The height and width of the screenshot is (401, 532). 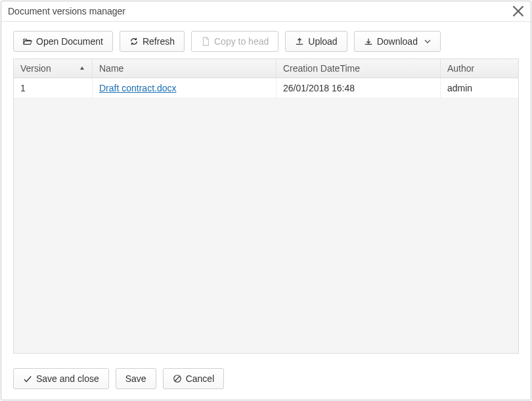 What do you see at coordinates (479, 88) in the screenshot?
I see `cell-author: admin` at bounding box center [479, 88].